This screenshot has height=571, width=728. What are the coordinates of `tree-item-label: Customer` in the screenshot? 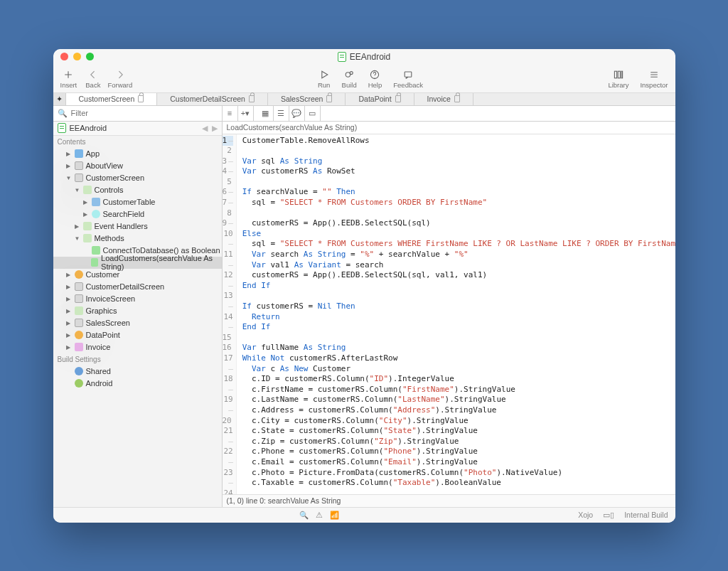 It's located at (103, 274).